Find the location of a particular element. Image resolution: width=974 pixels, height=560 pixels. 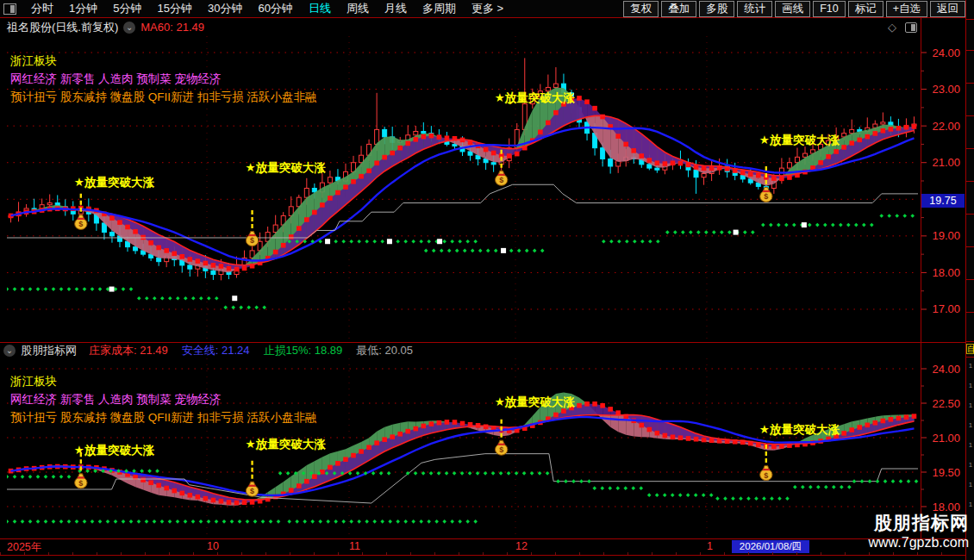

date-label-3: 12 is located at coordinates (521, 546).